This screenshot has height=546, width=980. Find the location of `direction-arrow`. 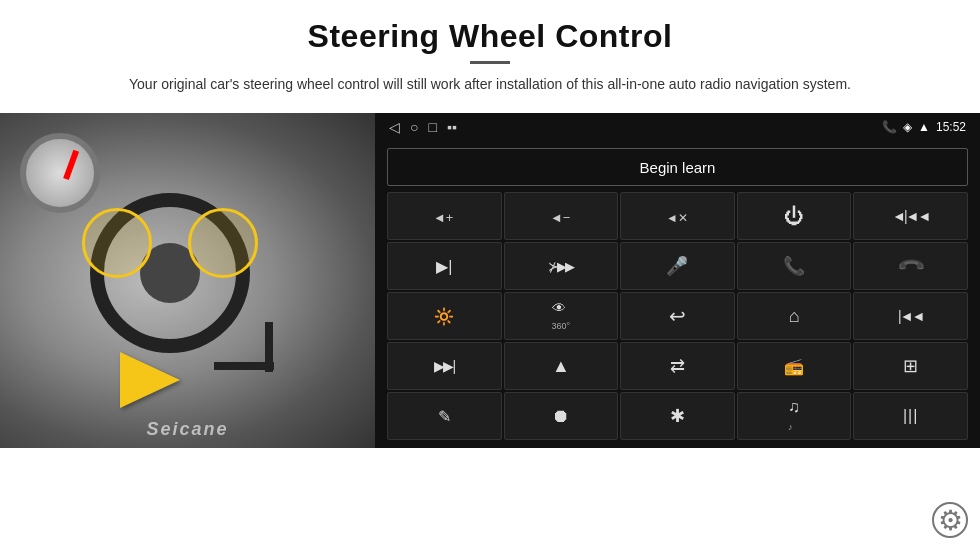

direction-arrow is located at coordinates (150, 380).